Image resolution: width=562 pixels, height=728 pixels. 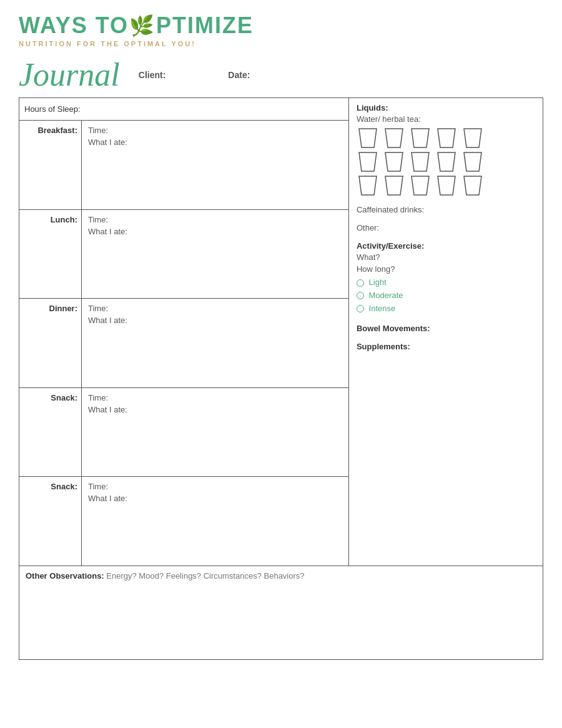 What do you see at coordinates (281, 30) in the screenshot?
I see `logo-area: WAYS TO 🌿 PTIMIZE NUTRITION FOR THE OPTI…` at bounding box center [281, 30].